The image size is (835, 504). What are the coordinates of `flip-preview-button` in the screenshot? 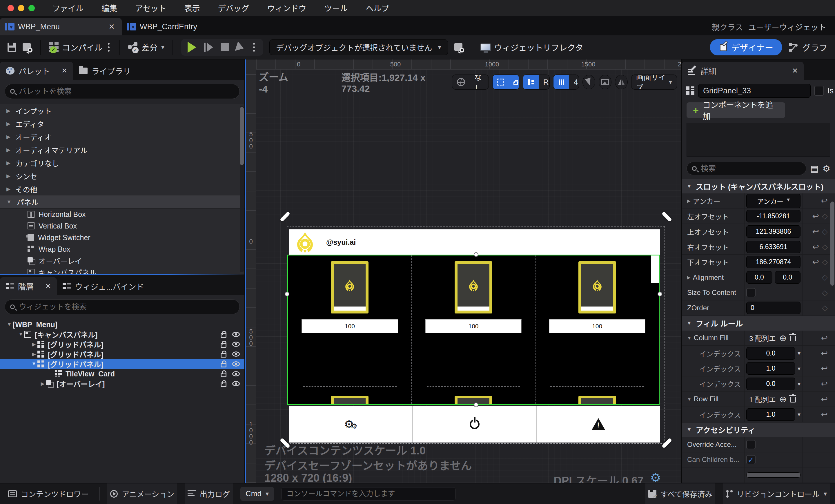 It's located at (622, 82).